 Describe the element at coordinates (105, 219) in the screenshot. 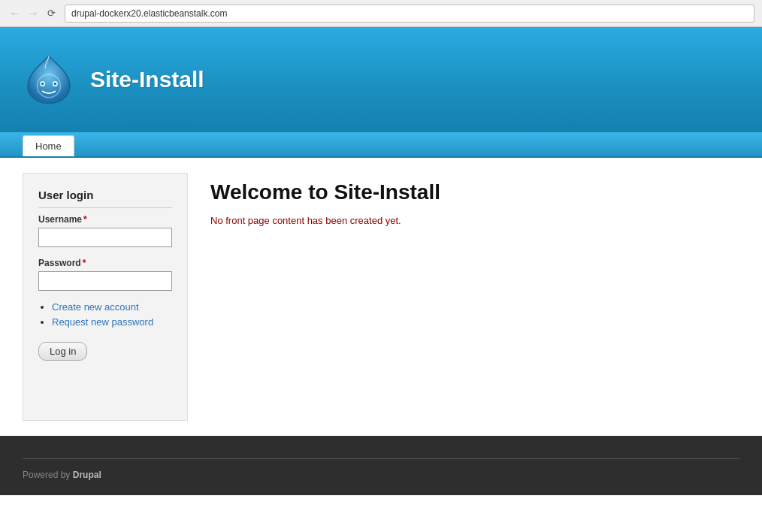

I see `username-label: Username*` at that location.